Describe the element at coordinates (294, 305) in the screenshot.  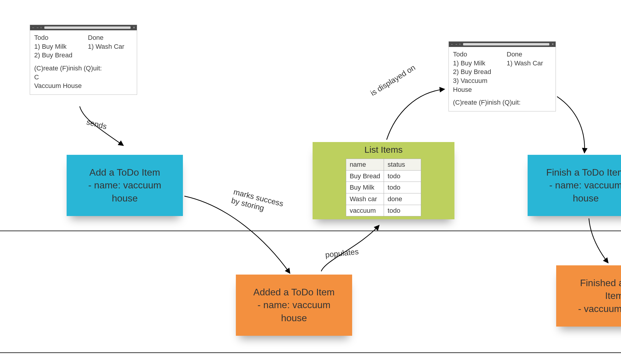
I see `note-added-todo: Added a ToDo Item - name: vaccuumhouse` at that location.